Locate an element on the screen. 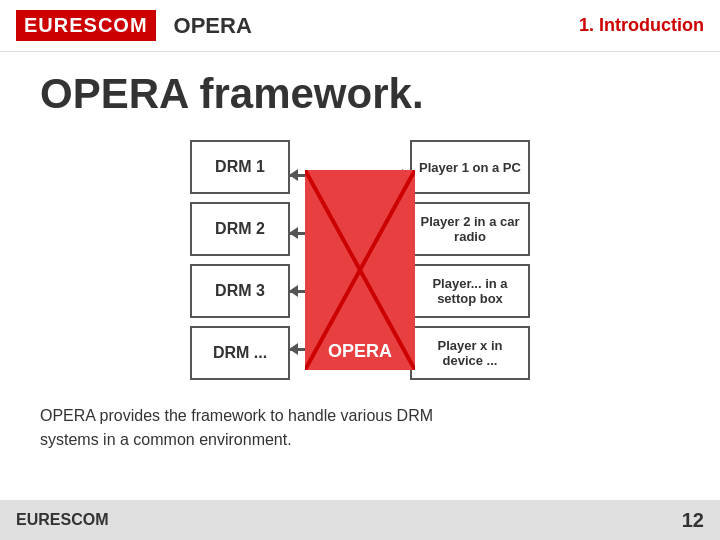  section-label: 1. Introduction is located at coordinates (642, 26).